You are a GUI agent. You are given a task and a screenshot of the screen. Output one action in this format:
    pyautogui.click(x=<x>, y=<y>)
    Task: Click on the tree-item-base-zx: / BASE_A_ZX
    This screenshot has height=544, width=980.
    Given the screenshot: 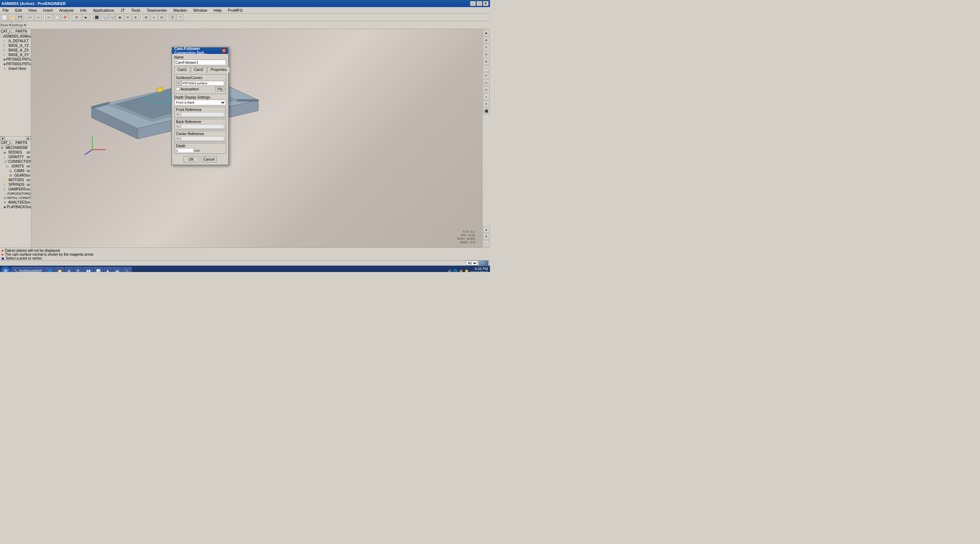 What is the action you would take?
    pyautogui.click(x=15, y=50)
    